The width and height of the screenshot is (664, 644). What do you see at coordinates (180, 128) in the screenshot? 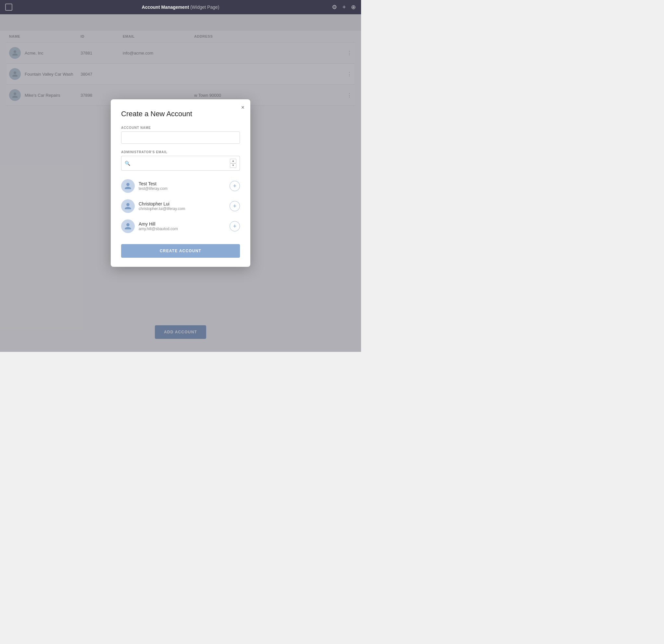
I see `account-name-label: ACCOUNT NAME` at bounding box center [180, 128].